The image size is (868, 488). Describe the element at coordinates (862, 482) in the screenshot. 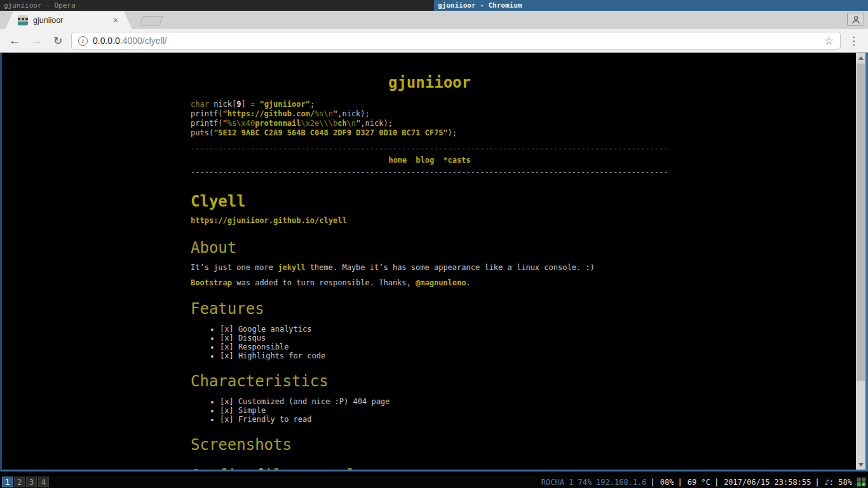

I see `updates-tray-icon` at that location.